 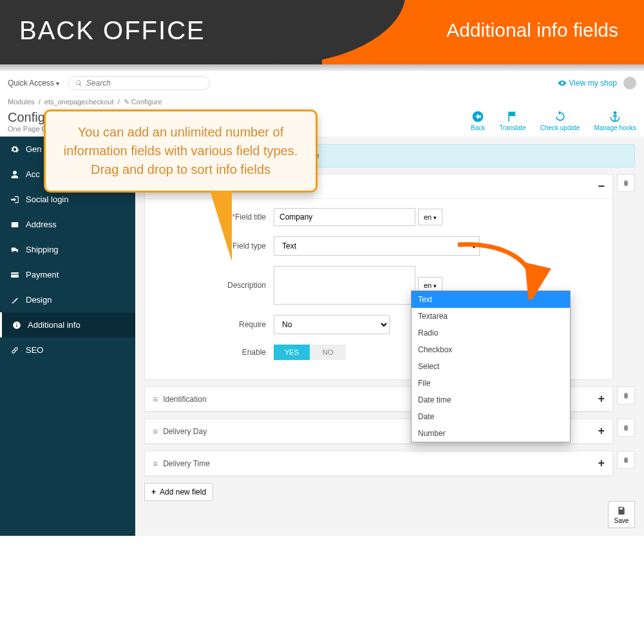 What do you see at coordinates (491, 333) in the screenshot?
I see `dropdown-option: Radio` at bounding box center [491, 333].